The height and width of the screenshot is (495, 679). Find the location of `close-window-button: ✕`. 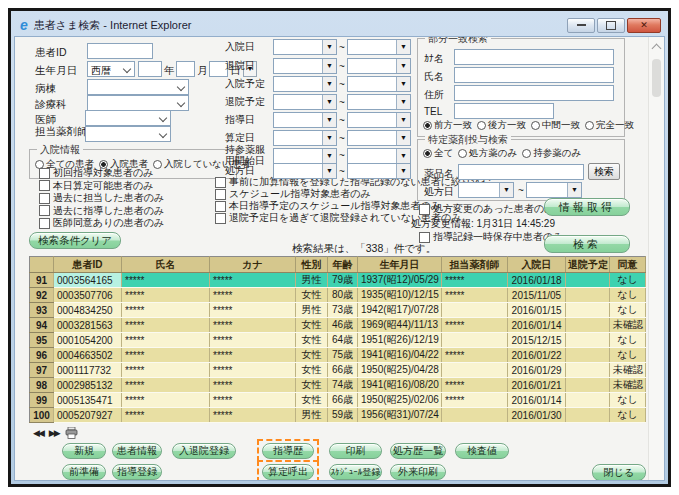

close-window-button: ✕ is located at coordinates (644, 26).